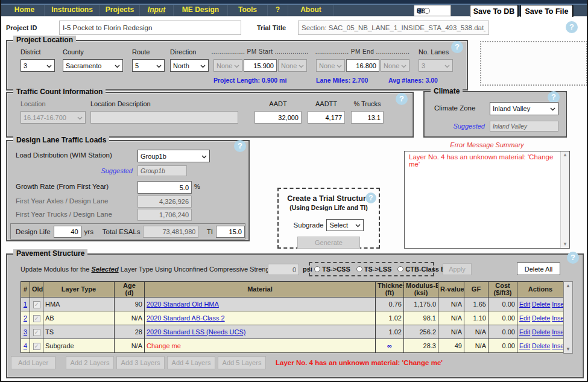 This screenshot has width=588, height=382. What do you see at coordinates (33, 363) in the screenshot?
I see `add-layer-button: Add Layer` at bounding box center [33, 363].